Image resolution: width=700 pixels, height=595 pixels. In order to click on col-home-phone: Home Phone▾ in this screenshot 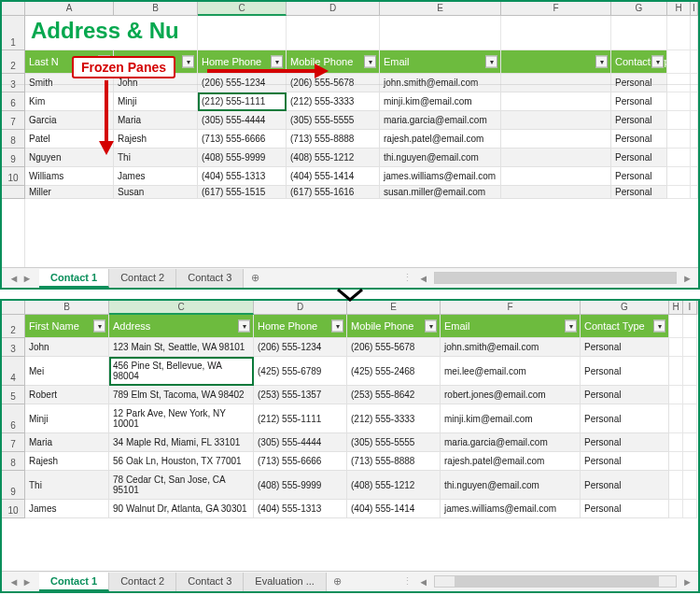, I will do `click(301, 327)`.